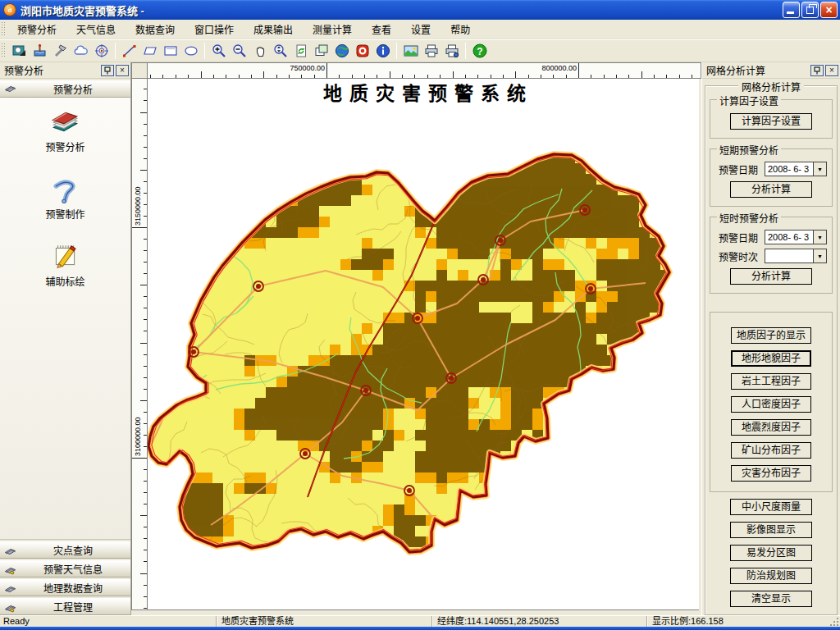 Image resolution: width=840 pixels, height=630 pixels. What do you see at coordinates (273, 30) in the screenshot?
I see `menu-item-5: 成果输出` at bounding box center [273, 30].